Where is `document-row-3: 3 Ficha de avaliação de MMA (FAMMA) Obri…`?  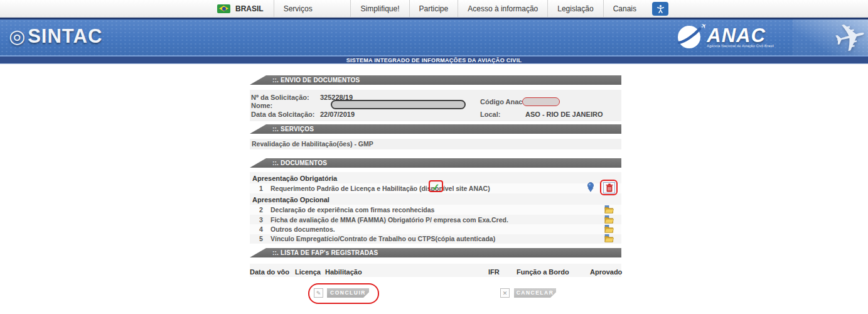
document-row-3: 3 Ficha de avaliação de MMA (FAMMA) Obri… is located at coordinates (436, 220).